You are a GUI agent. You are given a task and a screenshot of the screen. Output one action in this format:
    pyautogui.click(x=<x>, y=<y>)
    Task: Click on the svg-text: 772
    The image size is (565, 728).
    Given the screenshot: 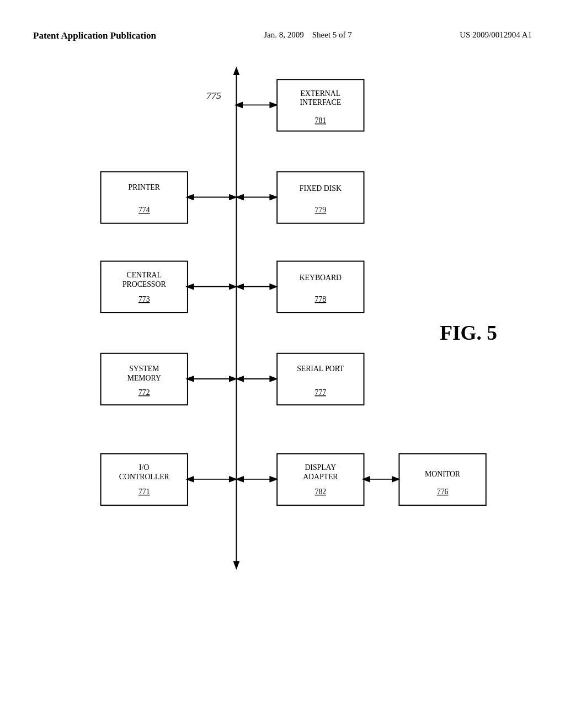 What is the action you would take?
    pyautogui.click(x=145, y=393)
    